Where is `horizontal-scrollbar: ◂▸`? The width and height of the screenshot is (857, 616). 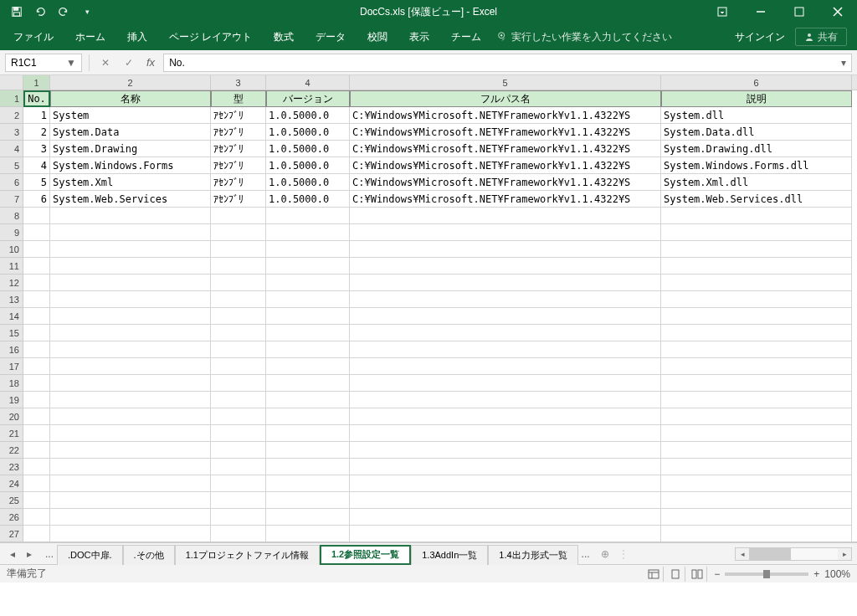
horizontal-scrollbar: ◂▸ is located at coordinates (793, 554).